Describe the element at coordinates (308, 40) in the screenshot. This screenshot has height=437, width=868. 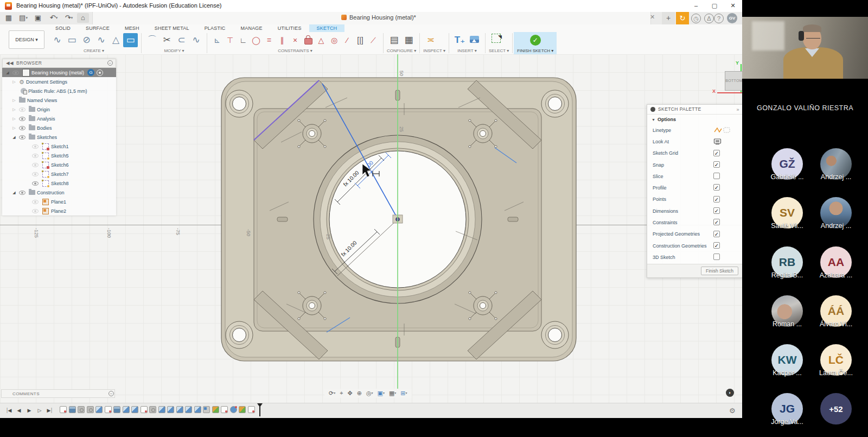
I see `fix-lock-icon` at that location.